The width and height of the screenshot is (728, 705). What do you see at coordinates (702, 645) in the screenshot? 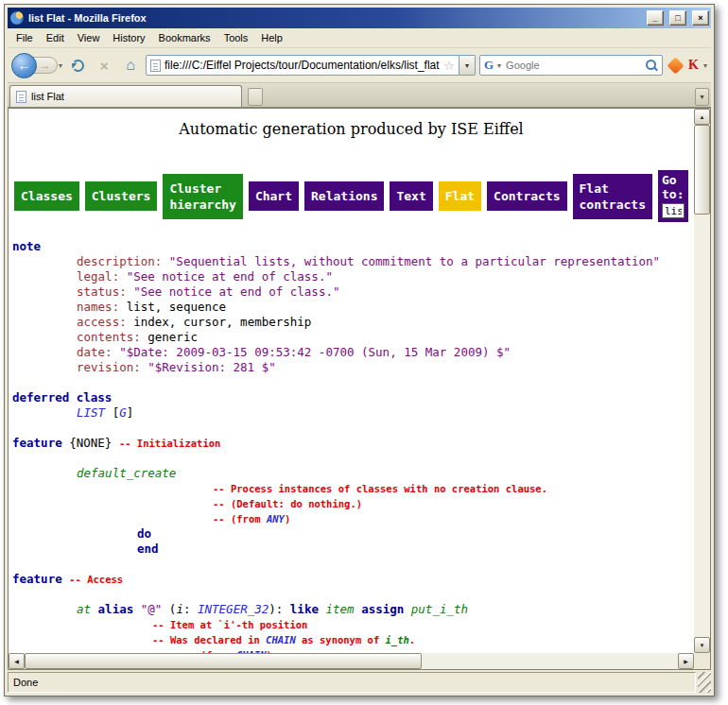
I see `scroll-down-button: ▼` at bounding box center [702, 645].